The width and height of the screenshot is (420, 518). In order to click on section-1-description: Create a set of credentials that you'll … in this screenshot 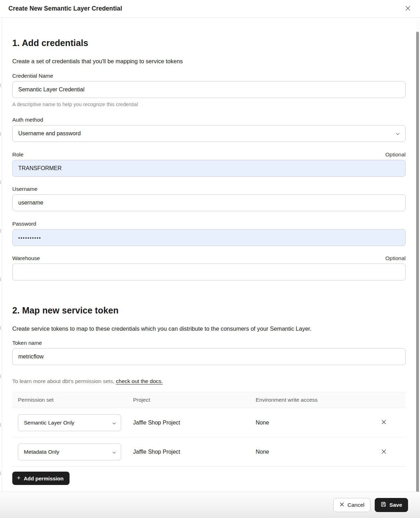, I will do `click(209, 61)`.